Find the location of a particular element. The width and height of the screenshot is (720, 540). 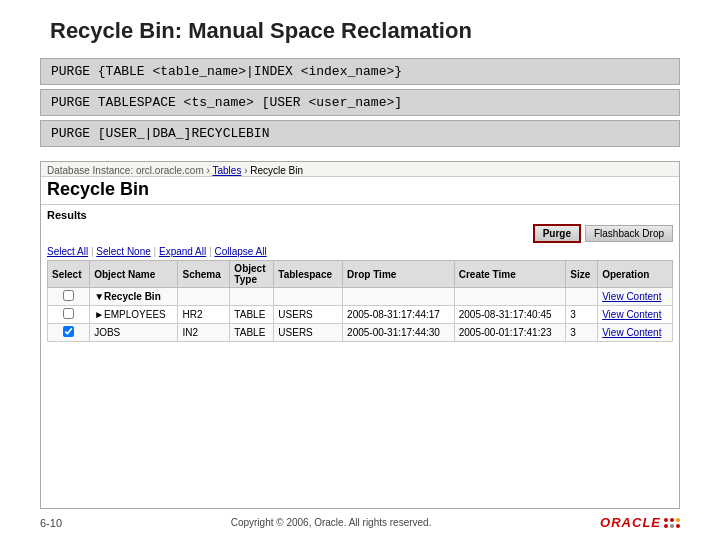

row1-type is located at coordinates (252, 297).